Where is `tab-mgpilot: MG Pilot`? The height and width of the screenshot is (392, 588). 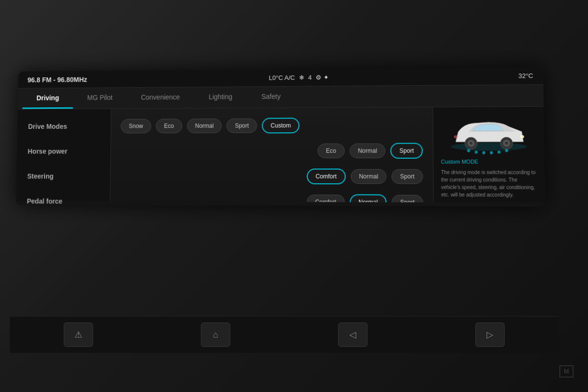 tab-mgpilot: MG Pilot is located at coordinates (100, 98).